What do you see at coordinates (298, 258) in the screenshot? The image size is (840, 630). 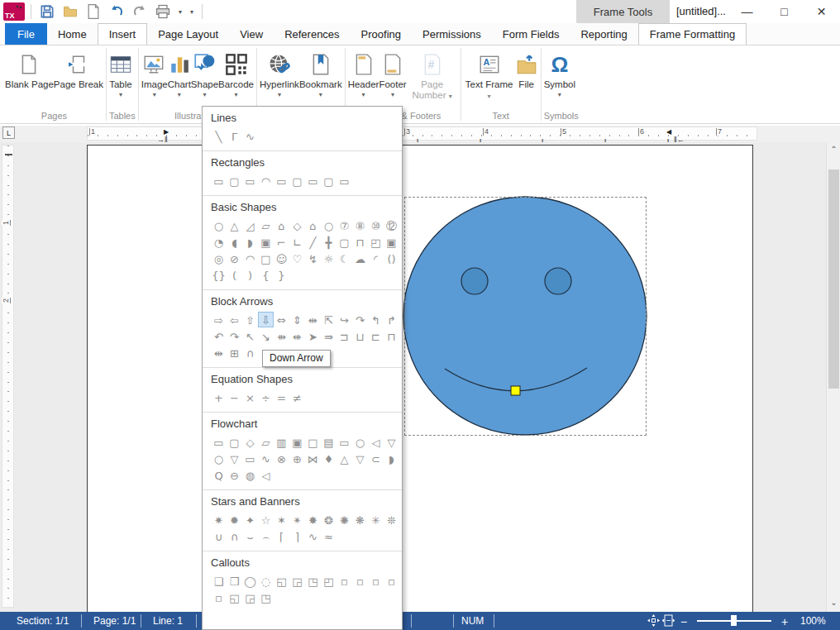 I see `shape-icon: ♡` at bounding box center [298, 258].